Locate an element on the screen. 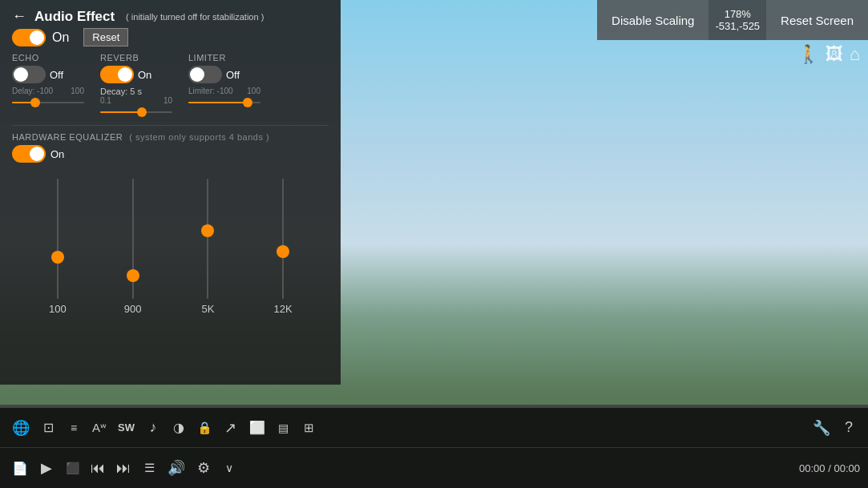 The width and height of the screenshot is (868, 488). help-icon: ? is located at coordinates (849, 428).